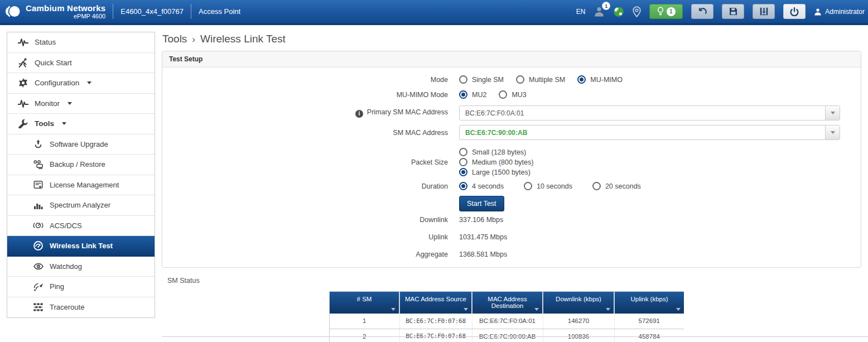 This screenshot has height=342, width=868. What do you see at coordinates (81, 245) in the screenshot?
I see `sidebar-item-label: Wireless Link Test` at bounding box center [81, 245].